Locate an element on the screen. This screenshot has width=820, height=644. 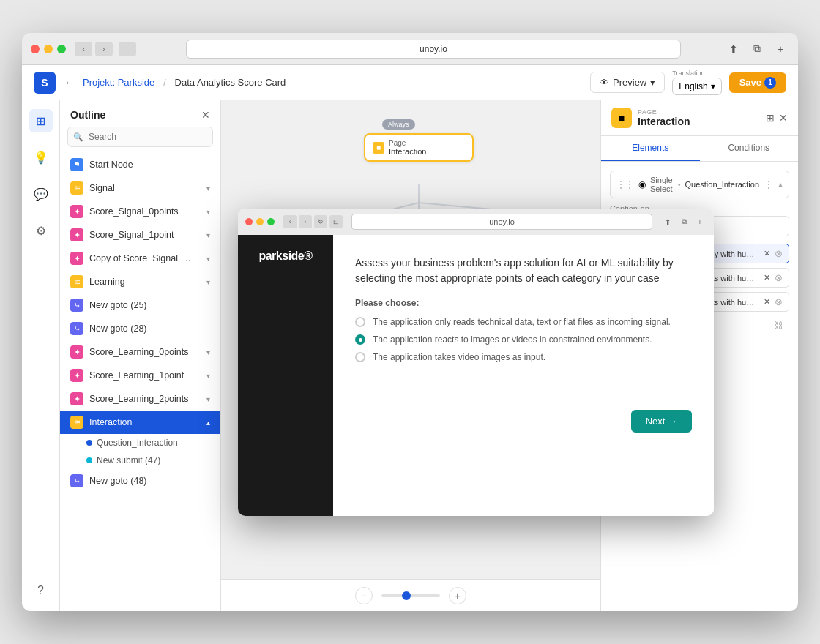
outline-search: 🔍 is located at coordinates (141, 137).